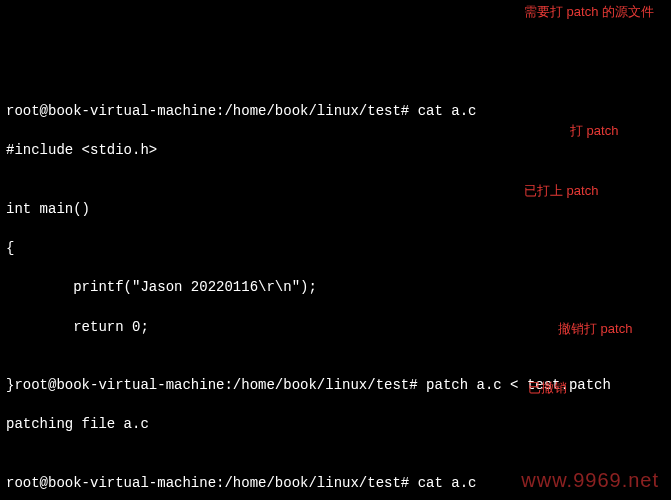 The width and height of the screenshot is (671, 500). I want to click on src-brace-open: {, so click(336, 249).